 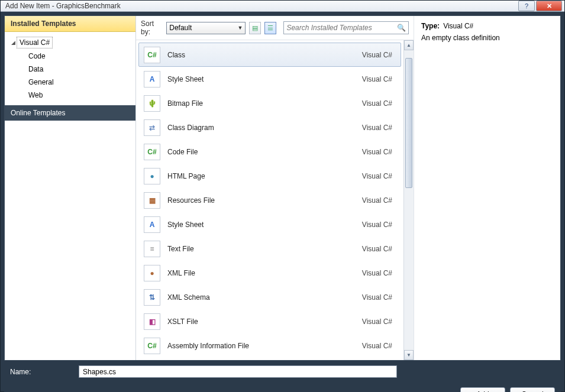 I want to click on tree-node-web: Web, so click(x=80, y=95).